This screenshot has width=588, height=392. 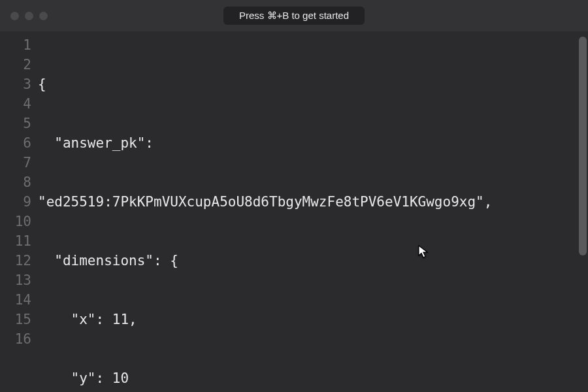 I want to click on line-number: 15, so click(x=19, y=319).